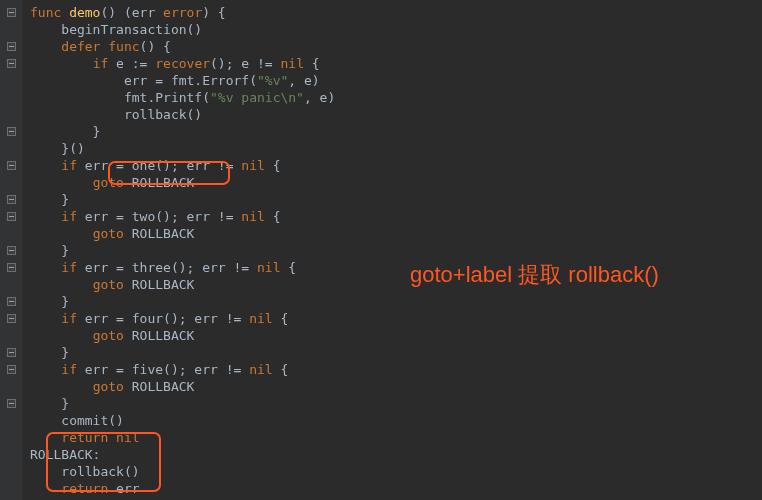 The width and height of the screenshot is (762, 500). What do you see at coordinates (116, 30) in the screenshot?
I see `code-token: beginTransaction()` at bounding box center [116, 30].